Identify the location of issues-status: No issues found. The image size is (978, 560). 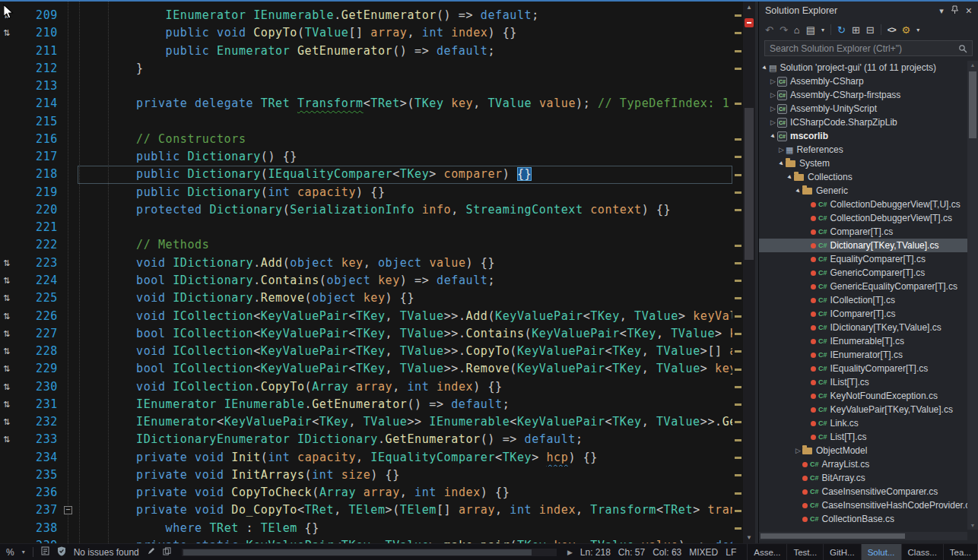
(106, 552).